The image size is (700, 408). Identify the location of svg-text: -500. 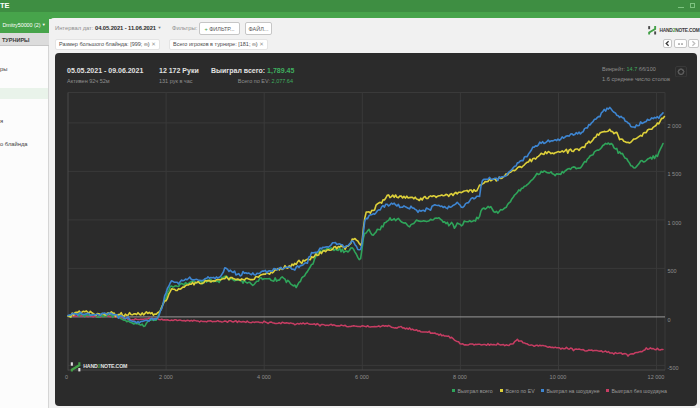
(674, 368).